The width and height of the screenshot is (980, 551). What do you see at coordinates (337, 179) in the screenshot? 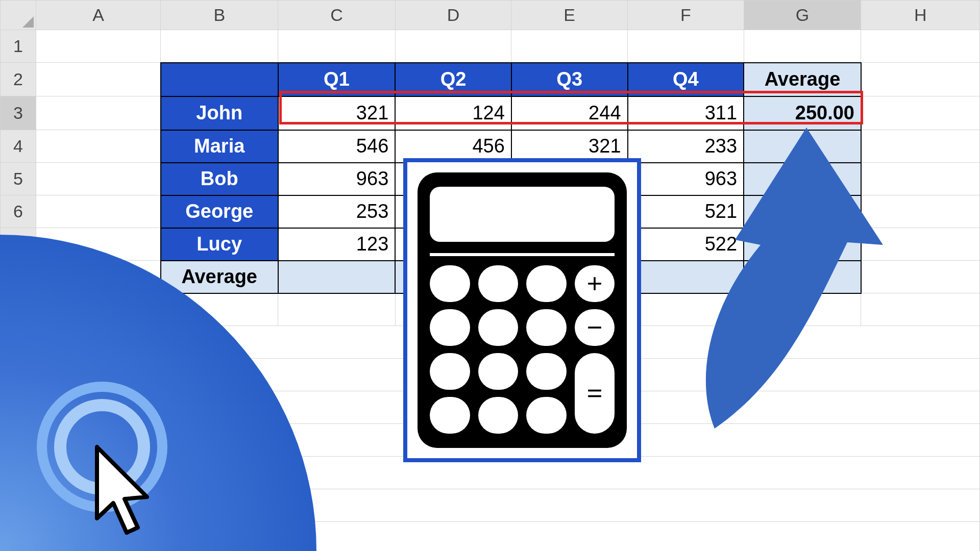
I see `cell-C5: 963` at bounding box center [337, 179].